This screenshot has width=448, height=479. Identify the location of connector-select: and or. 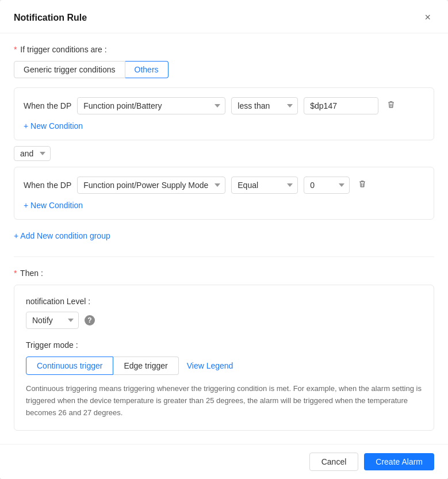
(32, 154).